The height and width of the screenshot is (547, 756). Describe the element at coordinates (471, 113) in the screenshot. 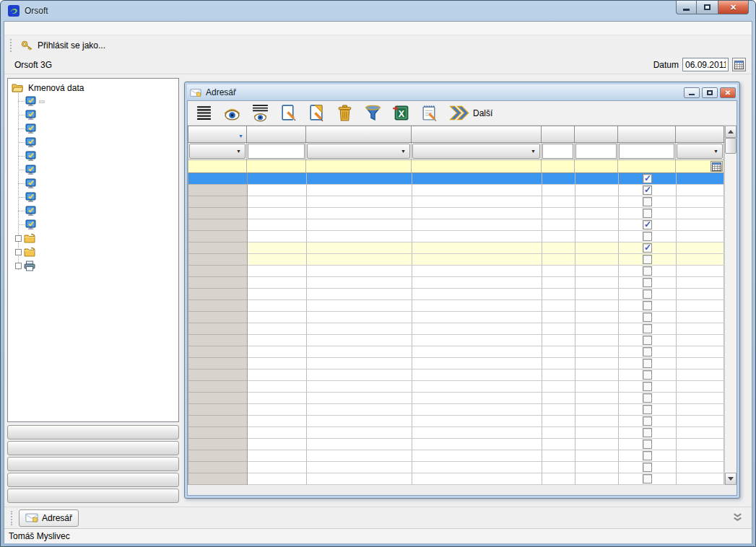

I see `more-actions-button: Další` at that location.